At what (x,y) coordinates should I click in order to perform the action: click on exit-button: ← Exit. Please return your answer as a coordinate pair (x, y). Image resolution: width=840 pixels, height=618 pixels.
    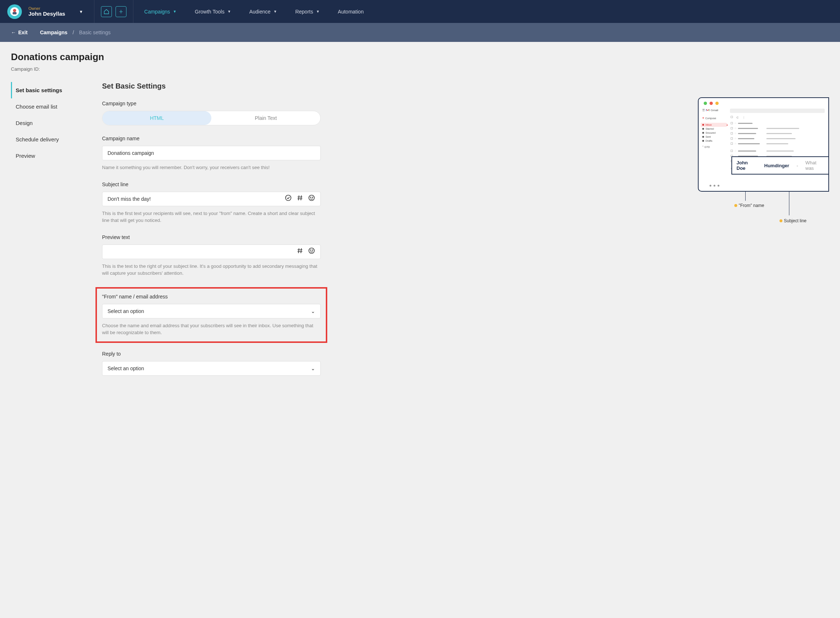
    Looking at the image, I should click on (19, 32).